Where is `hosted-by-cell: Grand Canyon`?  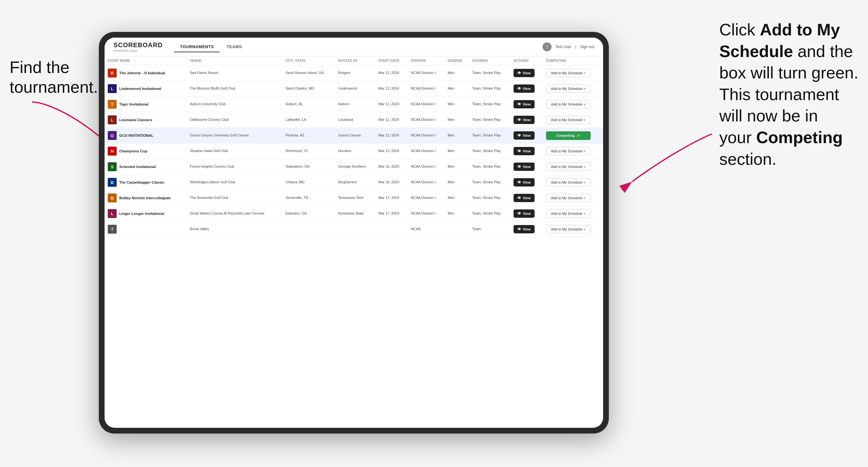
hosted-by-cell: Grand Canyon is located at coordinates (355, 135).